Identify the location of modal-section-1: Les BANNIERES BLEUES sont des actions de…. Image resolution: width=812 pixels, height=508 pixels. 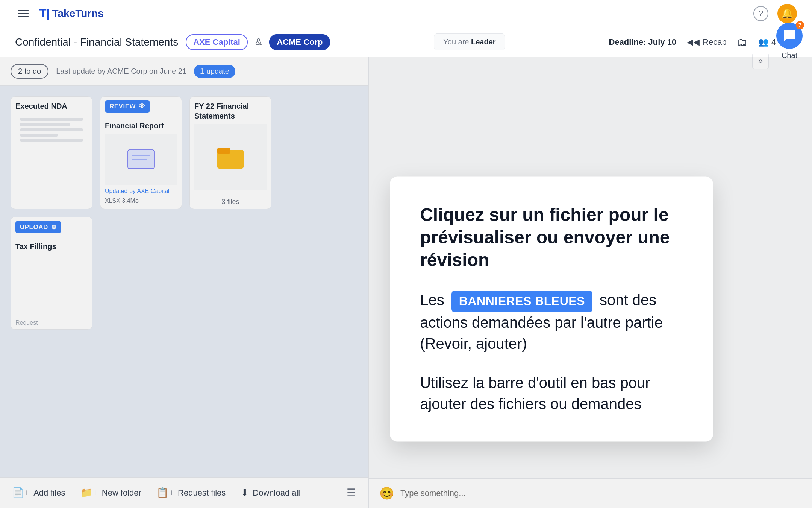
(551, 322).